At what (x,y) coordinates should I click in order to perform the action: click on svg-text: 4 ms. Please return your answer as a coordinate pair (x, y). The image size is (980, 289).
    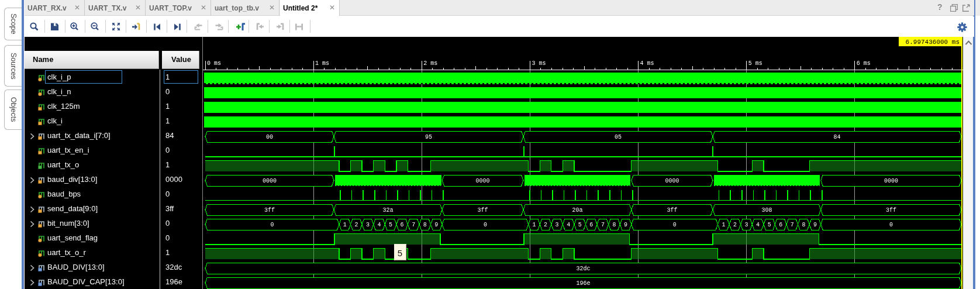
    Looking at the image, I should click on (647, 63).